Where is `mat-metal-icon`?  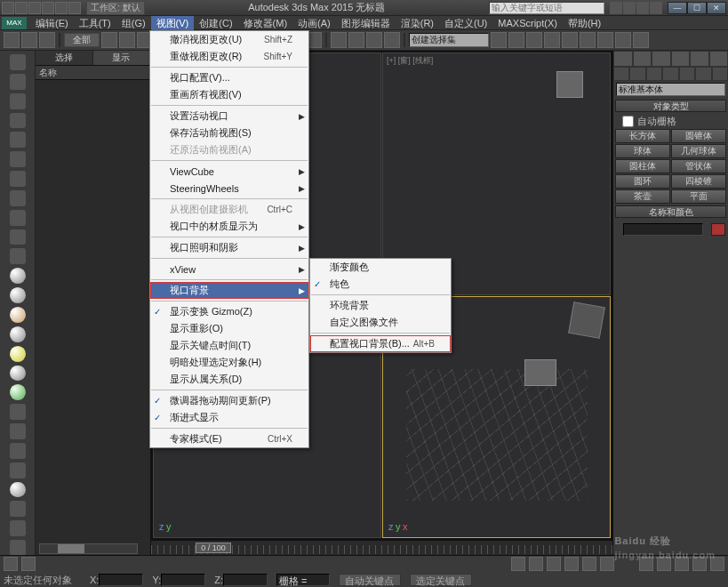 mat-metal-icon is located at coordinates (18, 295).